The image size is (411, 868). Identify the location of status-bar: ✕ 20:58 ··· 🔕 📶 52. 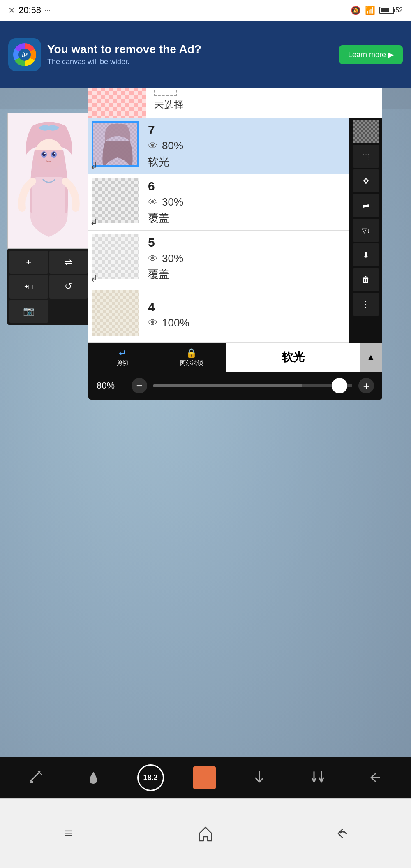
(206, 10).